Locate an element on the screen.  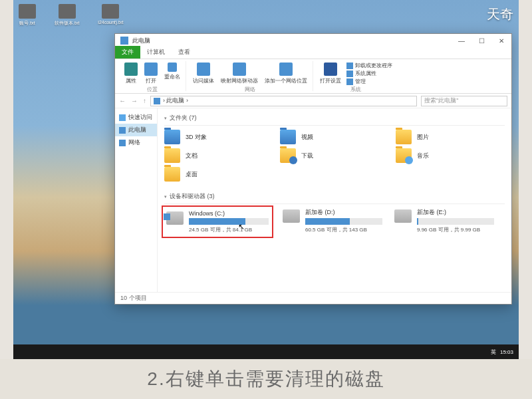
desktop-icons: 账号.txt 软件版本.txt i24count).txt is located at coordinates (70, 15).